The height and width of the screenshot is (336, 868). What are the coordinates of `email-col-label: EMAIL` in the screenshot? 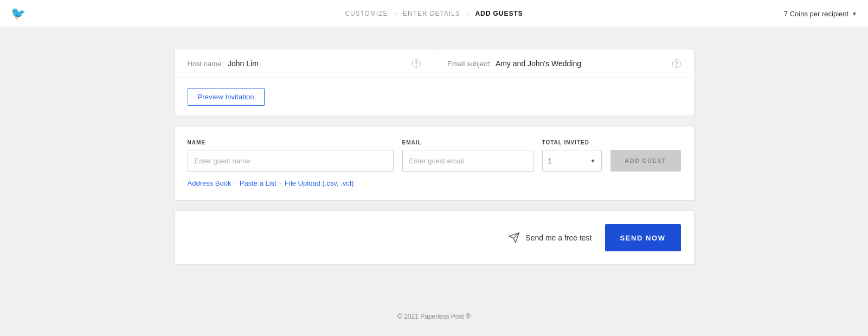 It's located at (468, 142).